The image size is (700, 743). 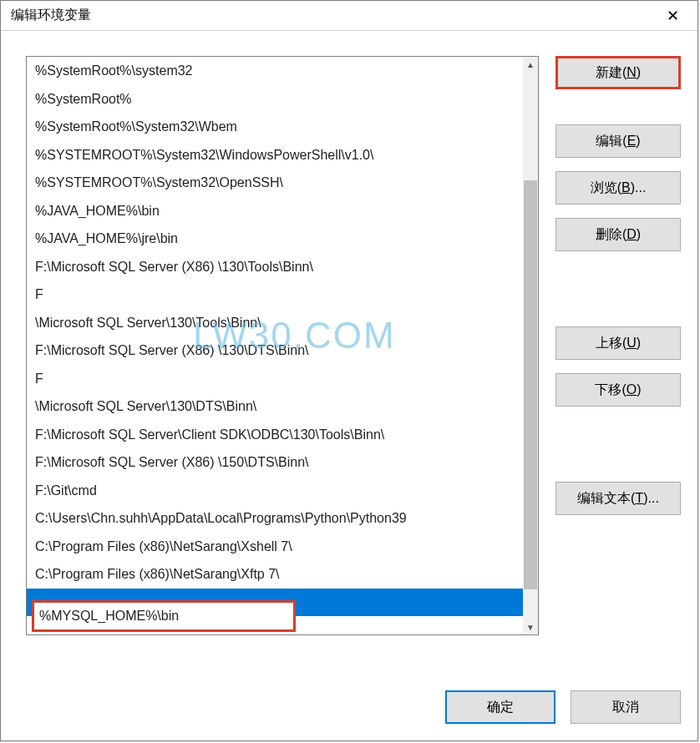 I want to click on close-button: ✕, so click(x=672, y=16).